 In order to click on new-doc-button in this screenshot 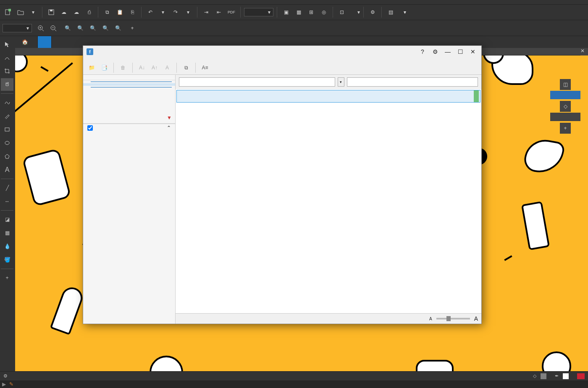, I will do `click(8, 12)`.